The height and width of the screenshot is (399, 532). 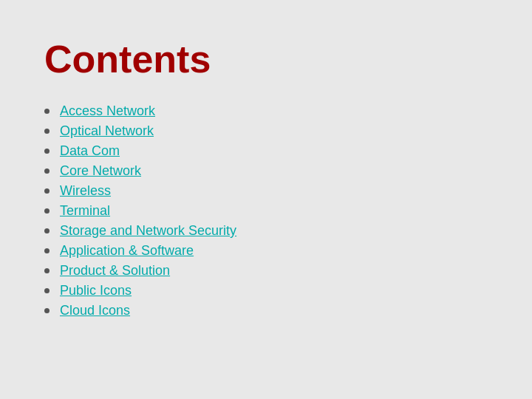 What do you see at coordinates (266, 310) in the screenshot?
I see `list-item: Cloud Icons` at bounding box center [266, 310].